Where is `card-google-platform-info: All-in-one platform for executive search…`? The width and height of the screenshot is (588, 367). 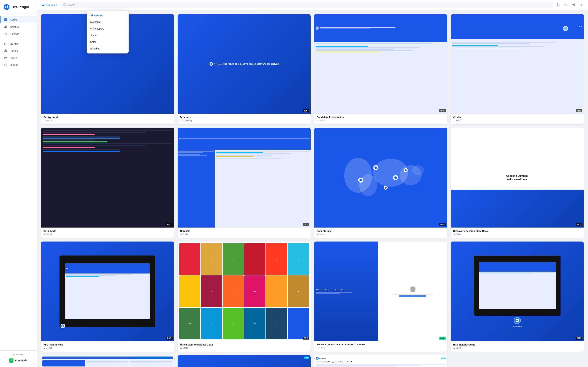 card-google-platform-info: All-in-one platform for executive search… is located at coordinates (381, 346).